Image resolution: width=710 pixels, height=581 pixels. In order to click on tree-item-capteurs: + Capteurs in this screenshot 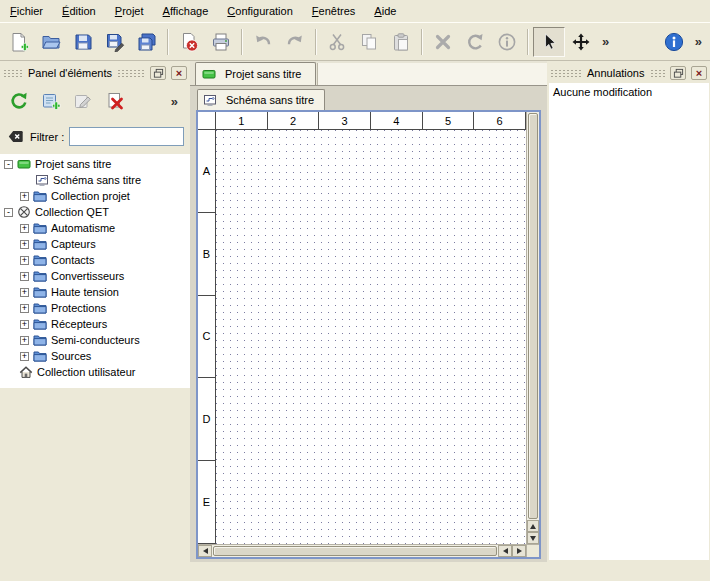, I will do `click(95, 244)`.